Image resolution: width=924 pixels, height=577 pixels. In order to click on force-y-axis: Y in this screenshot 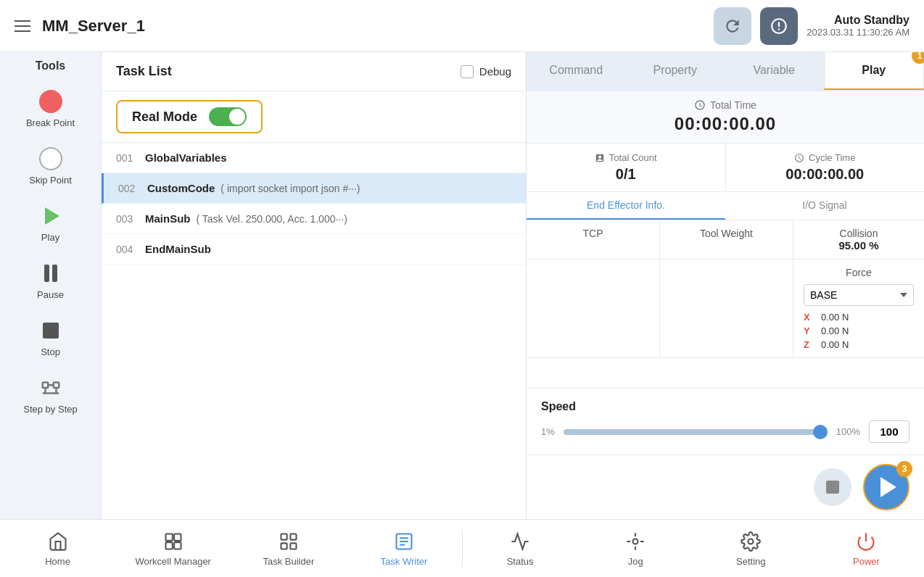, I will do `click(809, 331)`.